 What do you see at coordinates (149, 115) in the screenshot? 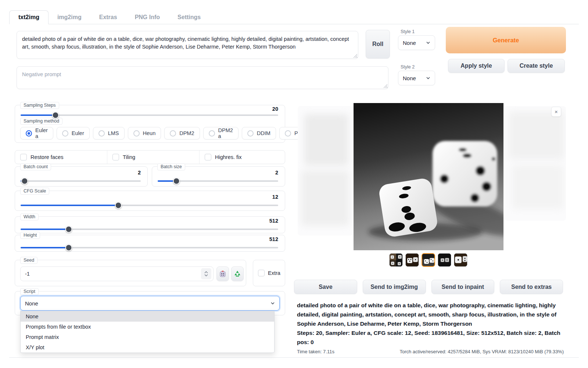
I see `sampling-steps-slider` at bounding box center [149, 115].